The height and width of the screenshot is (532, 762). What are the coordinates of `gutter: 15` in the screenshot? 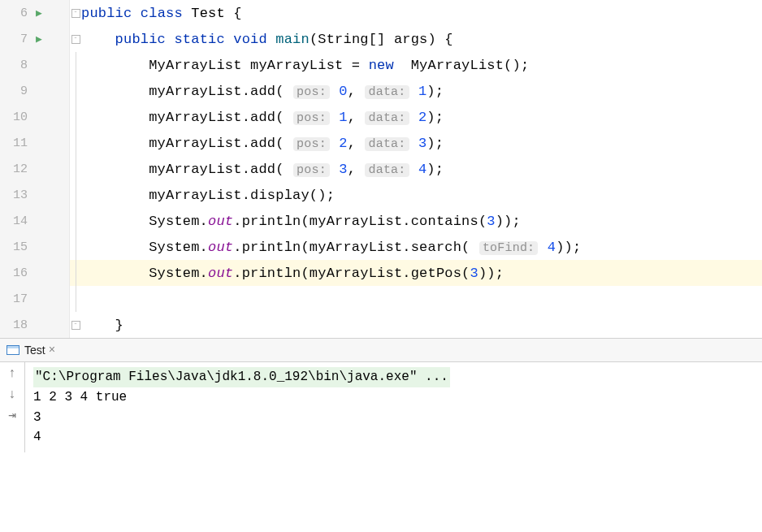 It's located at (35, 247).